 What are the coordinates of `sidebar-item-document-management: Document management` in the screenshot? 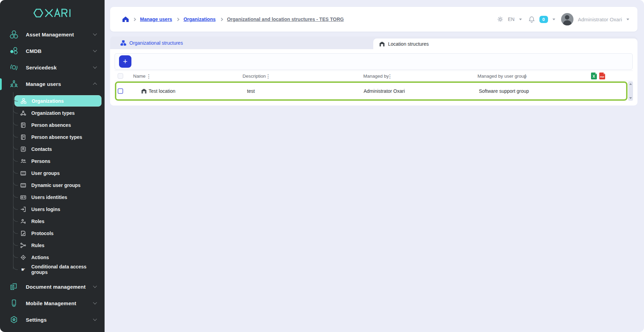 It's located at (52, 287).